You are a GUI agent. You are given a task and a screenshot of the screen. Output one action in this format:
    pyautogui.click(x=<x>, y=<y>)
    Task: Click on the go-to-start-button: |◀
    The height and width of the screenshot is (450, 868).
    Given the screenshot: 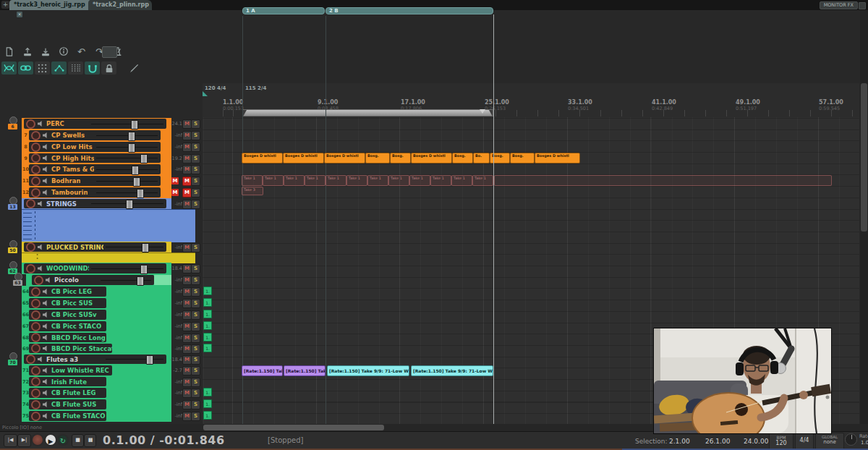 What is the action you would take?
    pyautogui.click(x=10, y=441)
    